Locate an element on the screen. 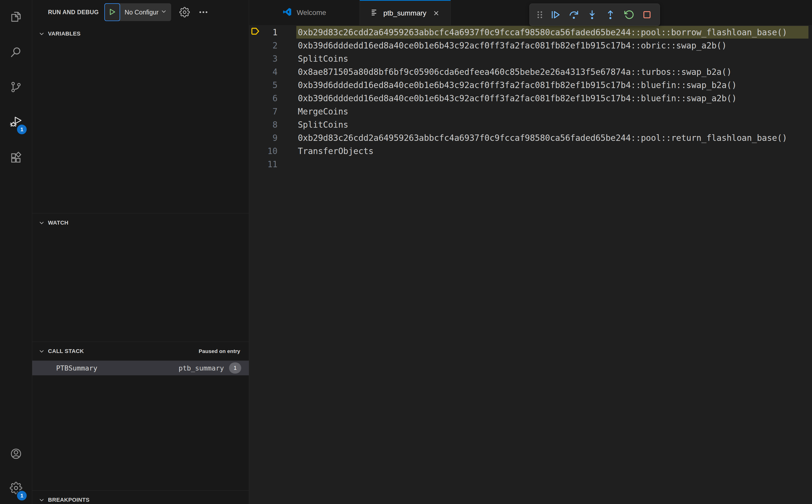  call-stack-section-label: CALL STACK is located at coordinates (66, 351).